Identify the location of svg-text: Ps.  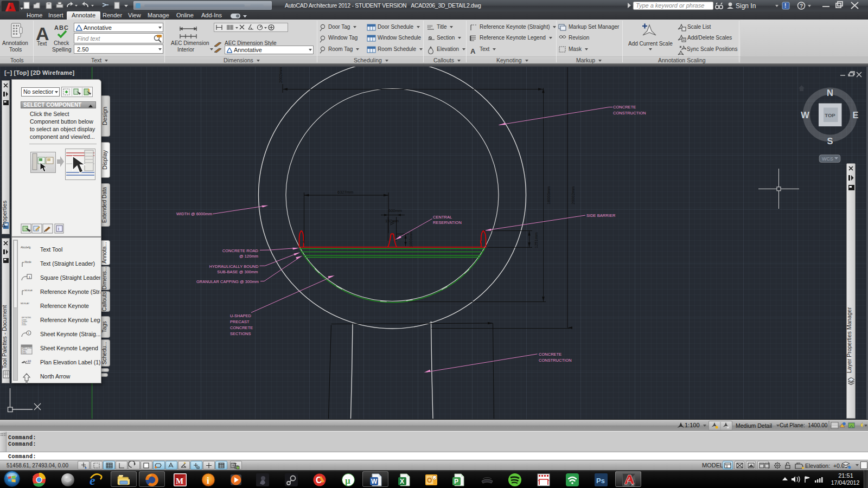
(601, 480).